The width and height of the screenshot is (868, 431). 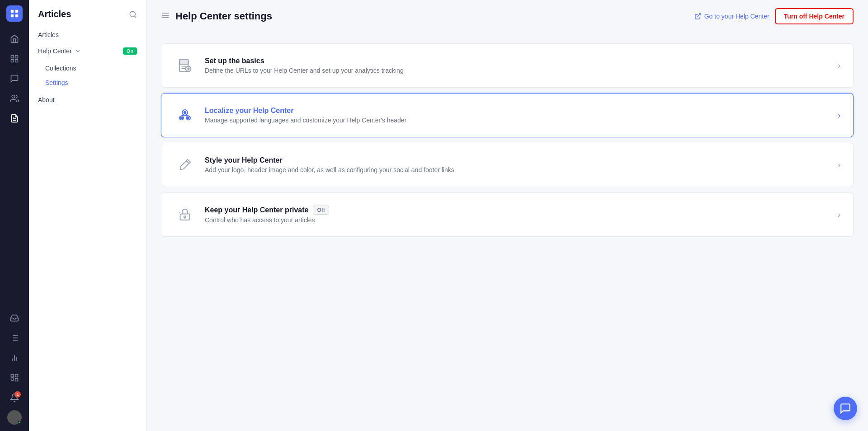 What do you see at coordinates (54, 14) in the screenshot?
I see `sidebar-title-text: Articles` at bounding box center [54, 14].